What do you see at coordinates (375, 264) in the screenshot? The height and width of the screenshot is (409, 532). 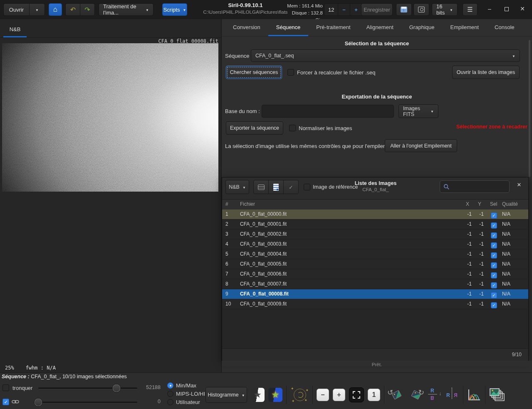 I see `table-row: 6CFA_0_flat_00005.fit-1-1✓N/A` at bounding box center [375, 264].